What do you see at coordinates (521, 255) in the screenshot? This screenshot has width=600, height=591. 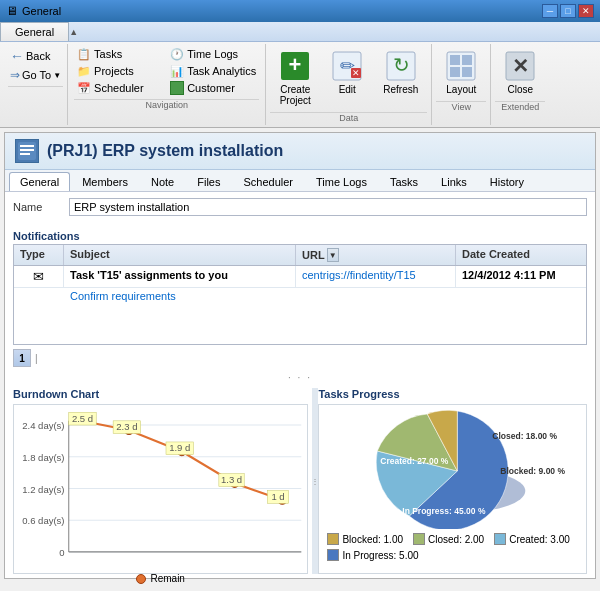 I see `header-date: Date Created` at bounding box center [521, 255].